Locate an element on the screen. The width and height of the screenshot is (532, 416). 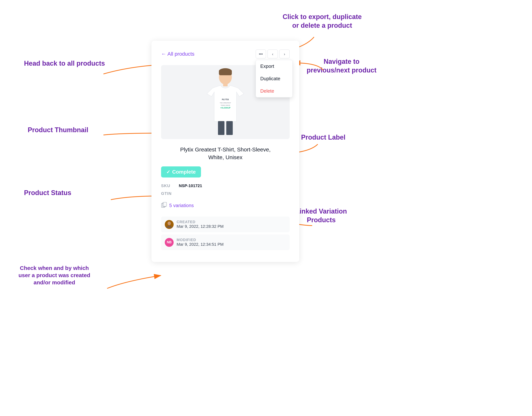
created-info: CREATED Mar 9, 2022, 12:28:32 PM is located at coordinates (200, 224).